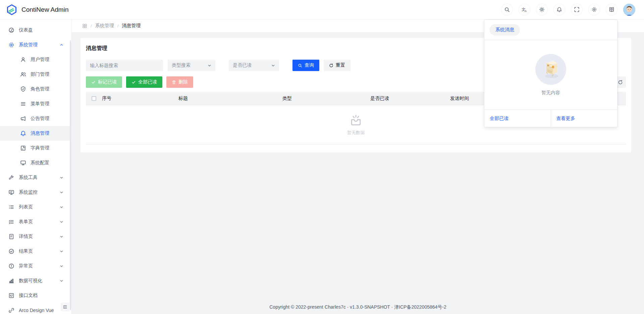 The width and height of the screenshot is (644, 314). What do you see at coordinates (36, 60) in the screenshot?
I see `sidebar-item-user-management: 用户管理` at bounding box center [36, 60].